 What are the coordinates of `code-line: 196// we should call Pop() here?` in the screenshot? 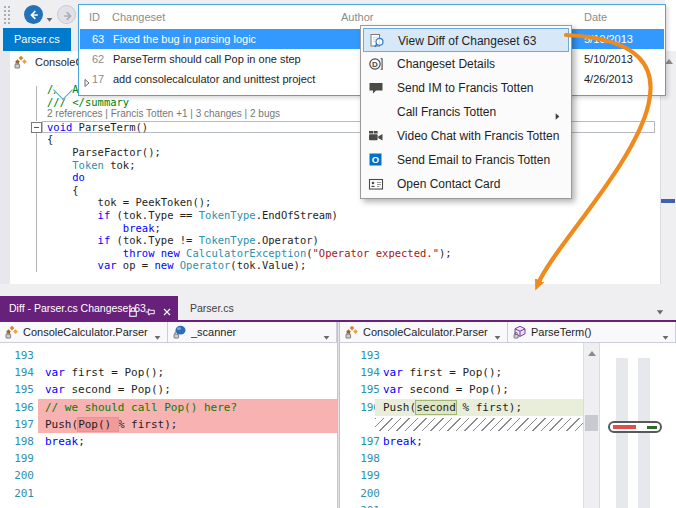 It's located at (168, 408).